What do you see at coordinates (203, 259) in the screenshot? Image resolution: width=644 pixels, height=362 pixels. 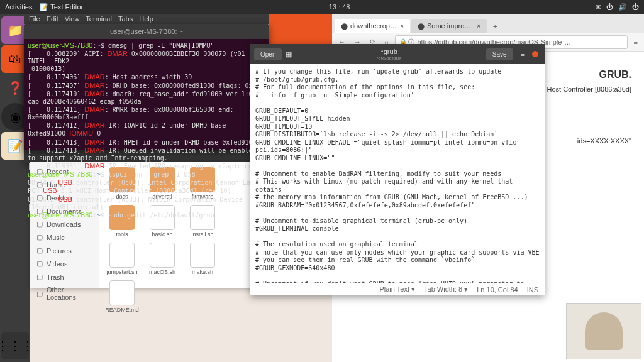 I see `file-item: make.sh` at bounding box center [203, 259].